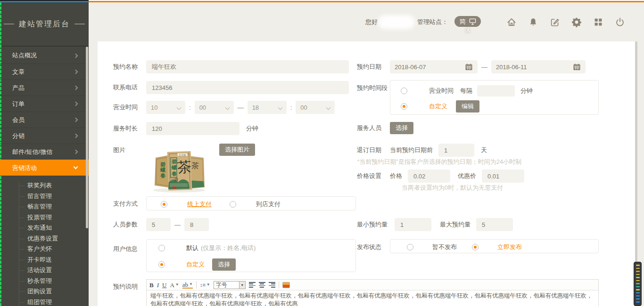  Describe the element at coordinates (174, 161) in the screenshot. I see `svg-text: 碧` at that location.